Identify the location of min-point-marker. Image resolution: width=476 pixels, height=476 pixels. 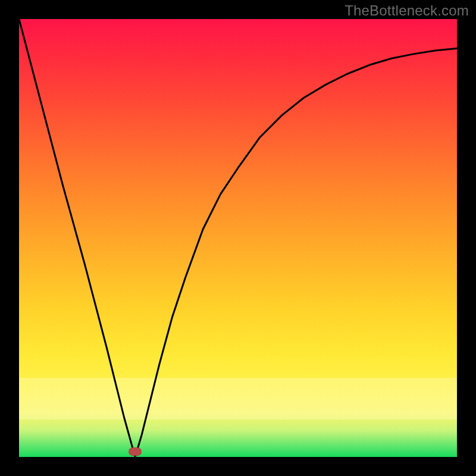
(135, 452).